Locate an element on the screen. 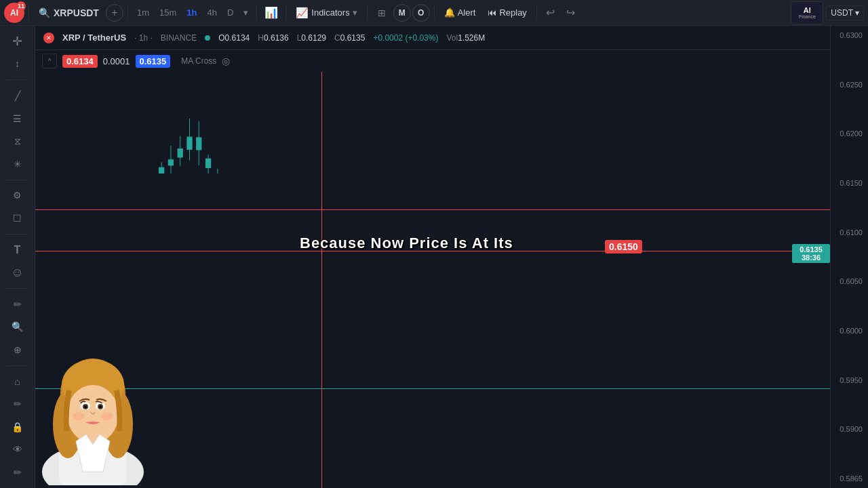 The height and width of the screenshot is (488, 868). current-price-value: 0.6135 is located at coordinates (811, 249).